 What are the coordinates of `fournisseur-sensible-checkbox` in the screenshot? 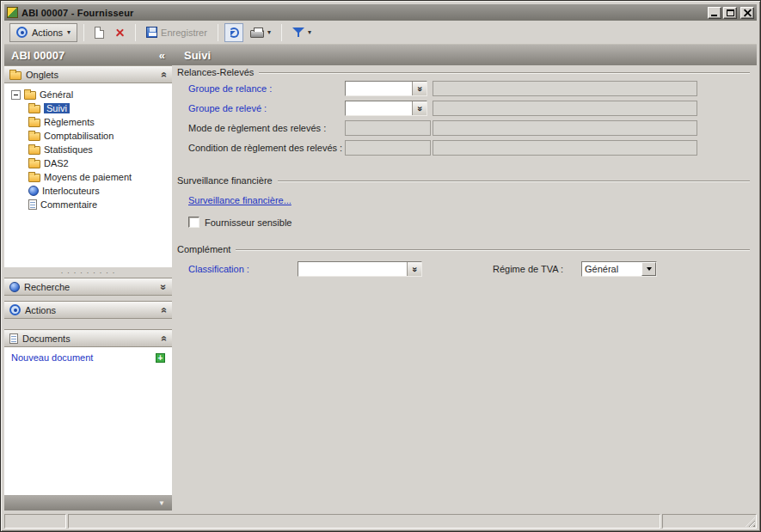 It's located at (194, 222).